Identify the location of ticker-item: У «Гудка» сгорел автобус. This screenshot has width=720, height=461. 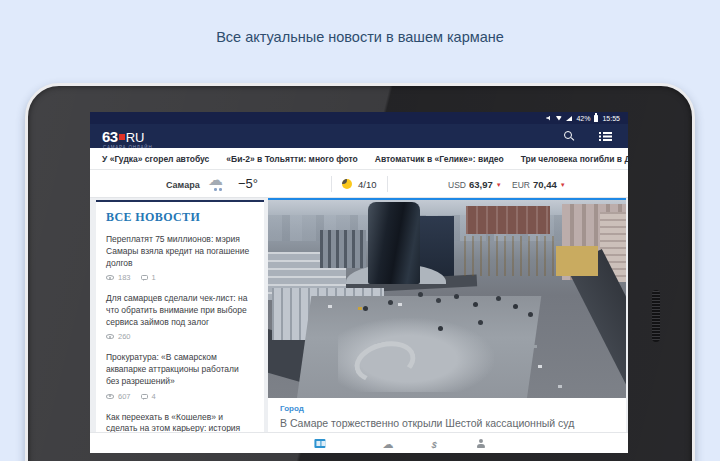
(156, 159).